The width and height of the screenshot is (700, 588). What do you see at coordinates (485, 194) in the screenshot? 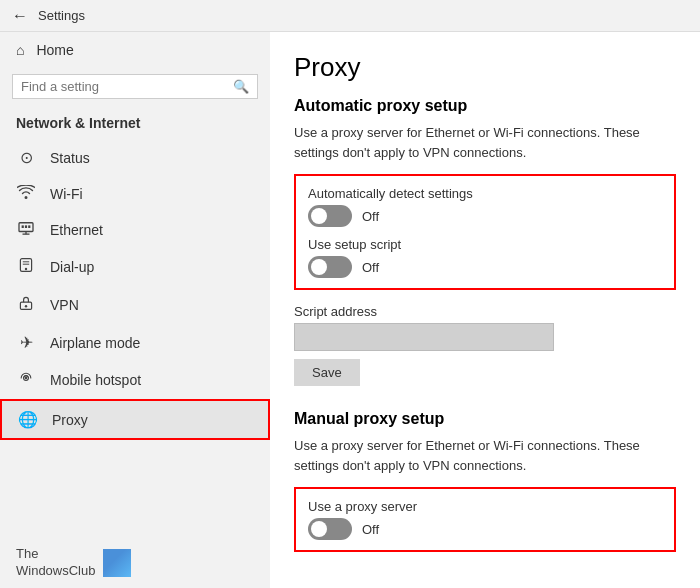
I see `auto-detect-label: Automatically detect settings` at bounding box center [485, 194].